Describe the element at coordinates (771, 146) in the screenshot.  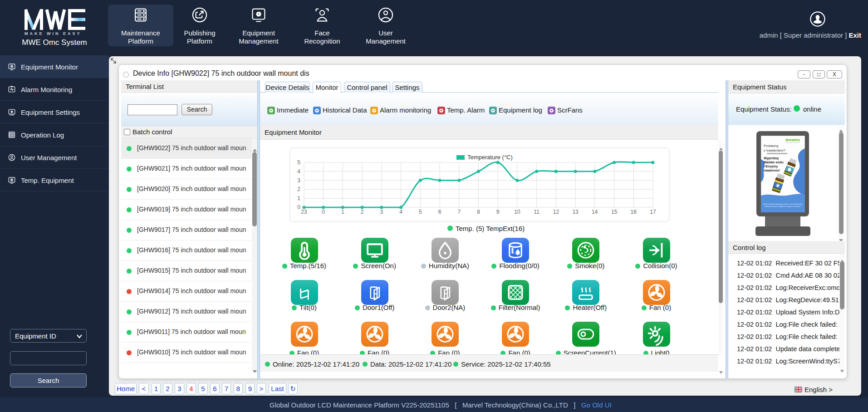
I see `svg-text: Problemy` at that location.